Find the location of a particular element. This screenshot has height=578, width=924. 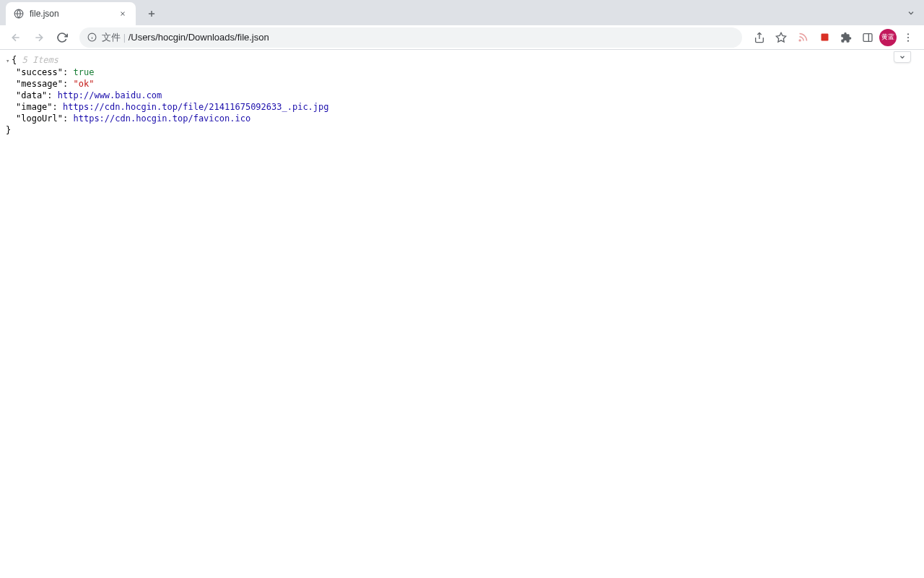

reload-button is located at coordinates (62, 38).